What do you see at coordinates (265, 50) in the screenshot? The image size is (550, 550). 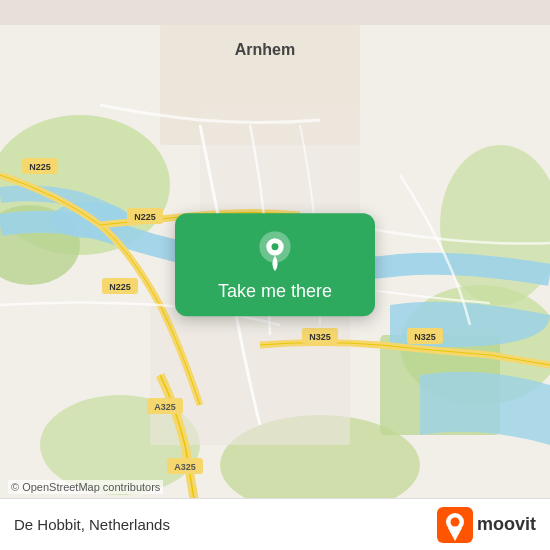 I see `svg-text: Arnhem` at bounding box center [265, 50].